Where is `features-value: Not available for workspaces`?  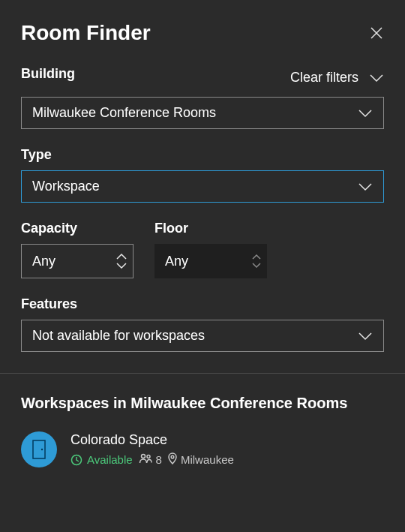
features-value: Not available for workspaces is located at coordinates (118, 336).